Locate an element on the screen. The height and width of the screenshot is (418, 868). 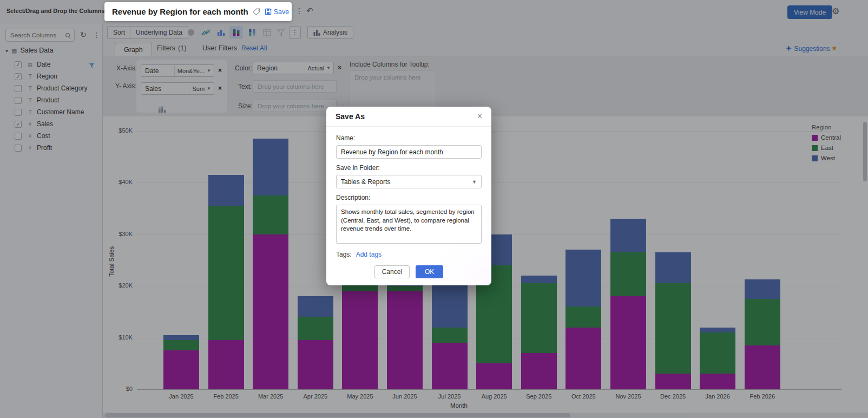
save-icon is located at coordinates (268, 12).